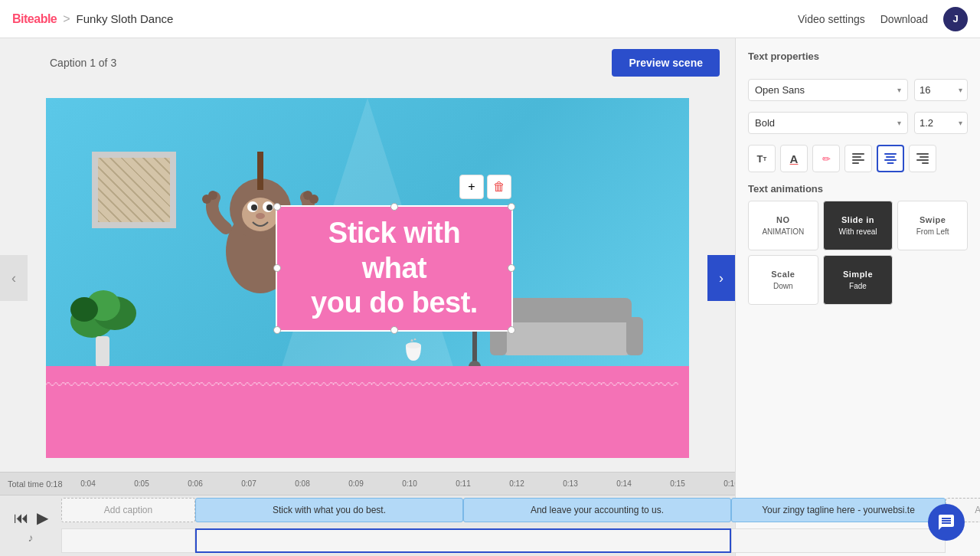 The height and width of the screenshot is (556, 980). I want to click on anim-slide-in-with-reveal: Slide in With reveal, so click(858, 225).